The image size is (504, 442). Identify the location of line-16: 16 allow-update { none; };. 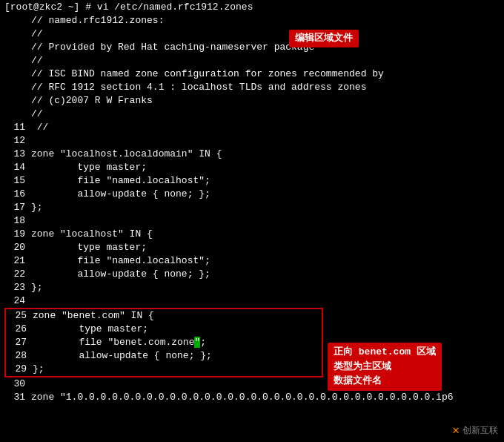
(252, 194).